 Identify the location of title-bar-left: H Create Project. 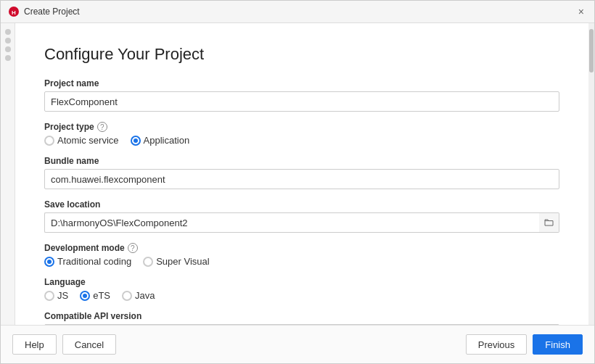
(44, 12).